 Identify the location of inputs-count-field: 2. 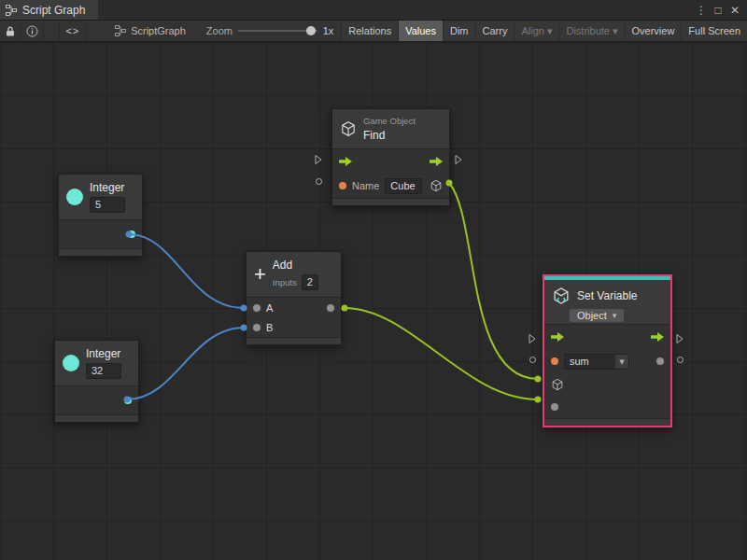
(310, 282).